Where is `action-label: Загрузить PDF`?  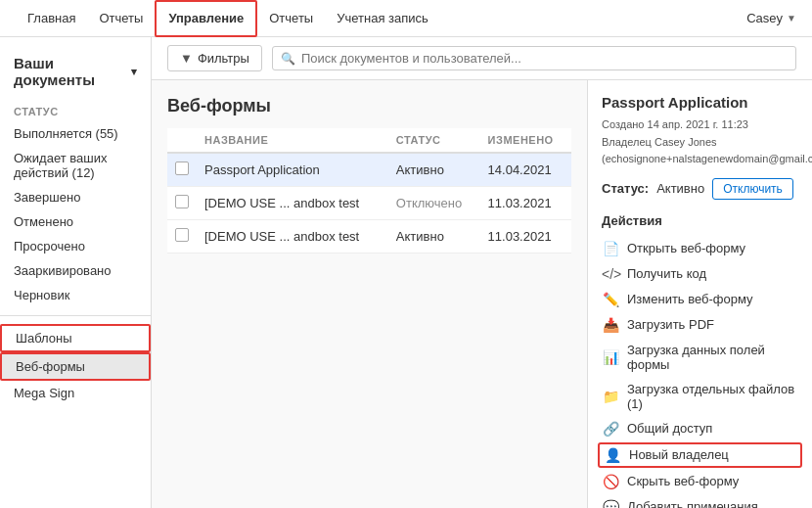
action-label: Загрузить PDF is located at coordinates (671, 325).